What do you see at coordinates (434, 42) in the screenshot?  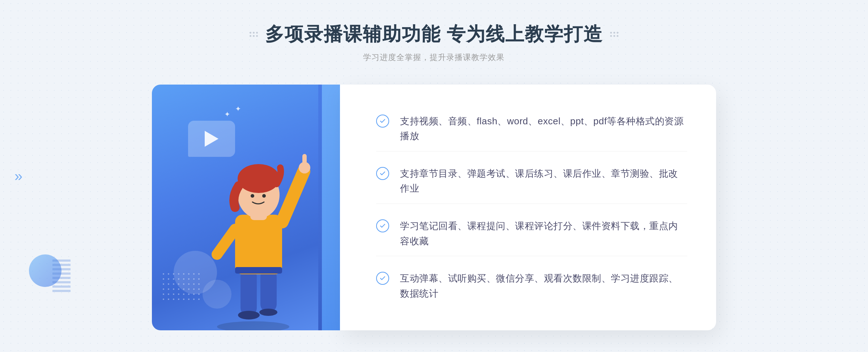 I see `header-section: 多项录播课辅助功能 专为线上教学打造 学习进度全掌握，提升录播课教学效果` at bounding box center [434, 42].